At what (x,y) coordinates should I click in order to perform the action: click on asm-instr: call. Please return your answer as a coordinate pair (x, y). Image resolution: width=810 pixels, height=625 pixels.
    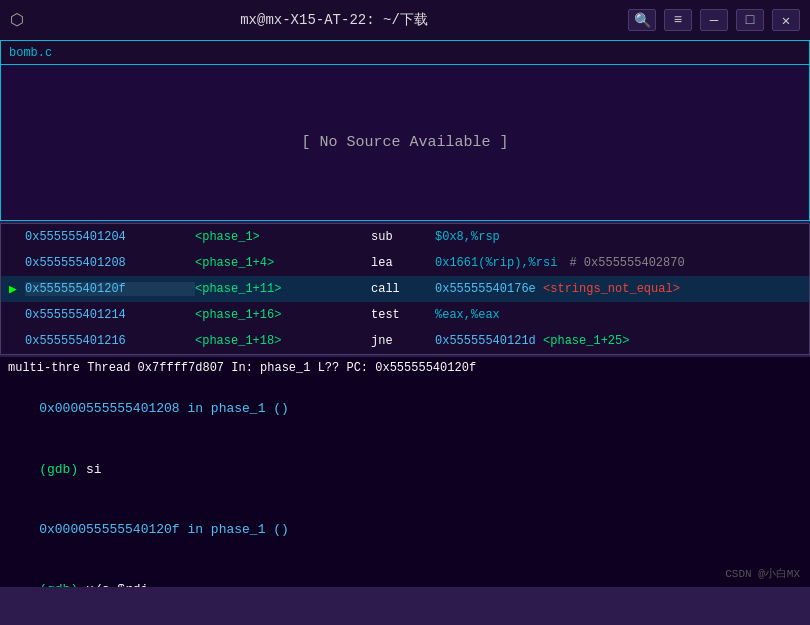
    Looking at the image, I should click on (395, 289).